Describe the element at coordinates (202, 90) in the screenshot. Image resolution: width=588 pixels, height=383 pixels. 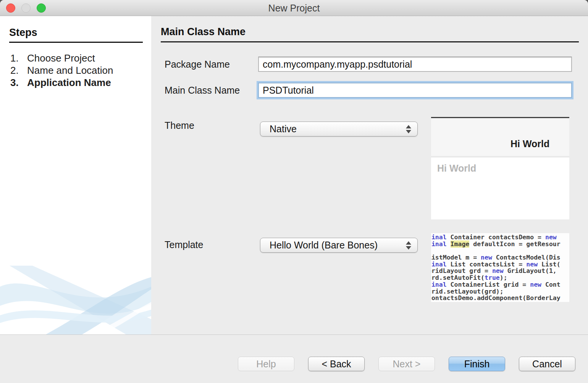
I see `main-class-name-label: Main Class Name` at that location.